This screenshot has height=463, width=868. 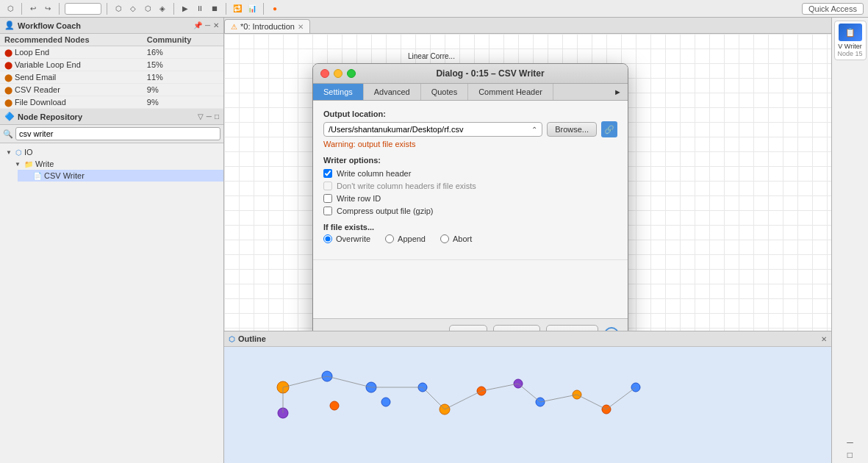 I want to click on right-node-icon: 📋, so click(x=850, y=32).